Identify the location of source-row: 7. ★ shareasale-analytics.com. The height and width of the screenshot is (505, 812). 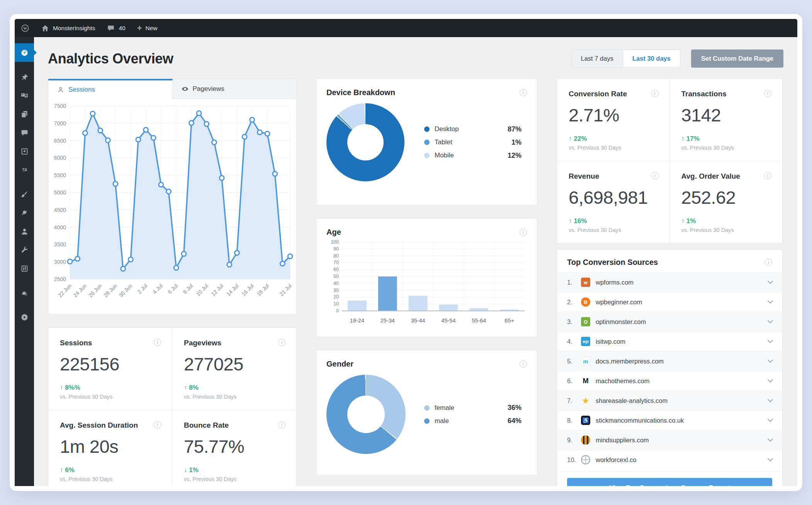
(670, 401).